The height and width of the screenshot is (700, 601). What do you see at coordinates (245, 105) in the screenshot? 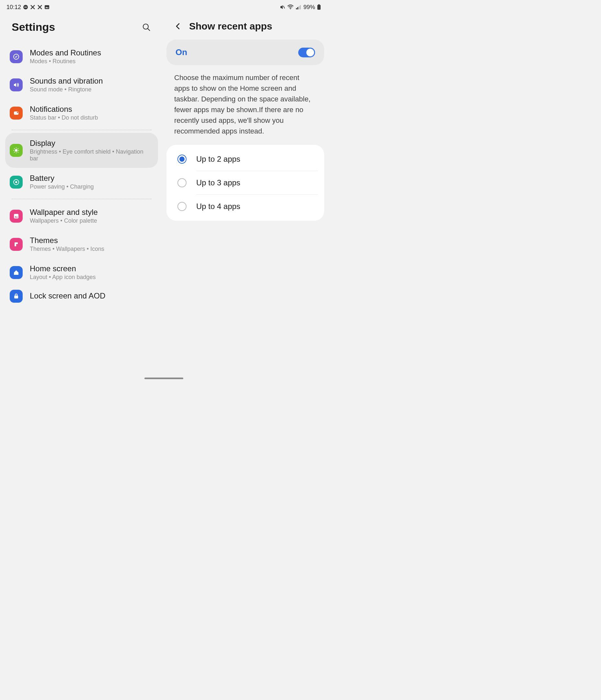
I see `description-text: Choose the maximum number of recent apps…` at bounding box center [245, 105].